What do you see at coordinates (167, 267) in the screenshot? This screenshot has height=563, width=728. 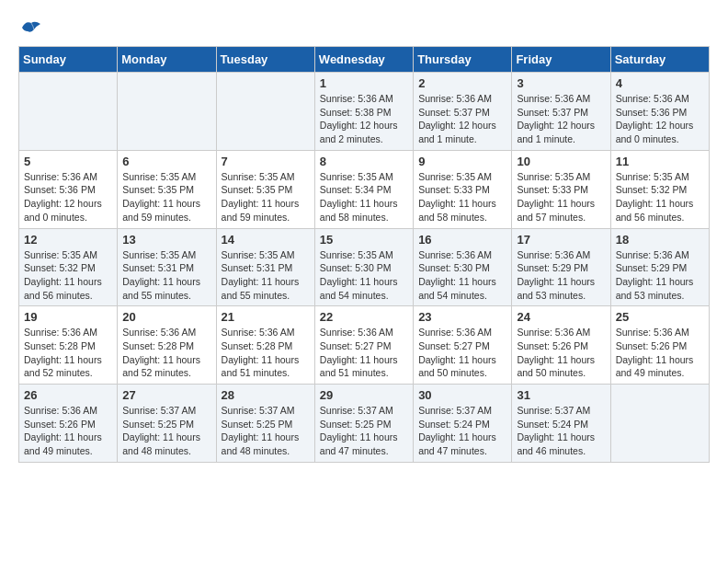 I see `calendar-cell: 13Sunrise: 5:35 AM Sunset: 5:31 PM Dayli…` at bounding box center [167, 267].